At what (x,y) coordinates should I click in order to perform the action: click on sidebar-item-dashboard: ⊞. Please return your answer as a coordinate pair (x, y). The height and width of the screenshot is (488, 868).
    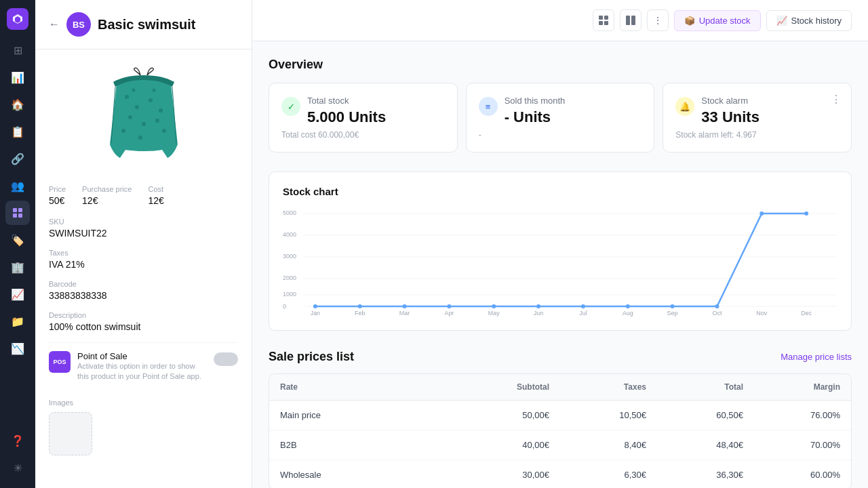
    Looking at the image, I should click on (18, 50).